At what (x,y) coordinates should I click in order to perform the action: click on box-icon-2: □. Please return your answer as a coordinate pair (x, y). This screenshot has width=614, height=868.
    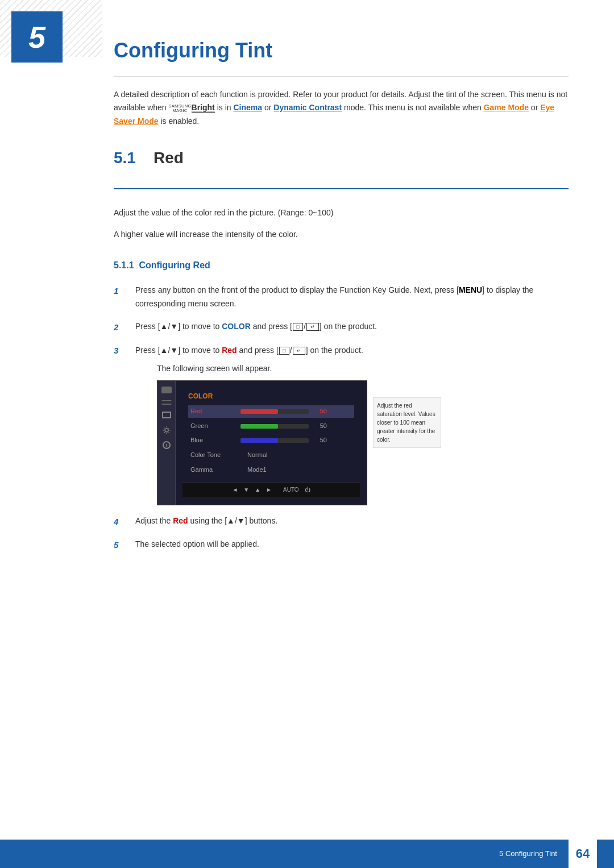
    Looking at the image, I should click on (284, 351).